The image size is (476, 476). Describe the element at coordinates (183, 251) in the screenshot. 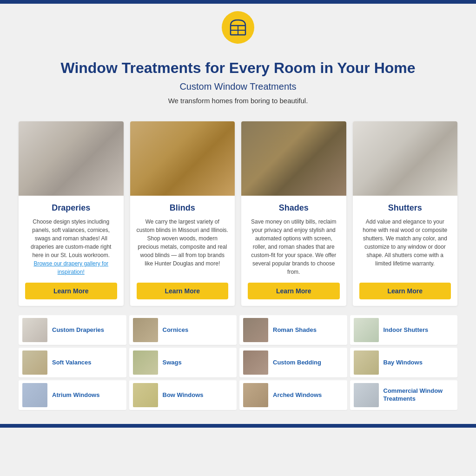

I see `card-body-blinds: Blinds We carry the largest variety of c…` at that location.